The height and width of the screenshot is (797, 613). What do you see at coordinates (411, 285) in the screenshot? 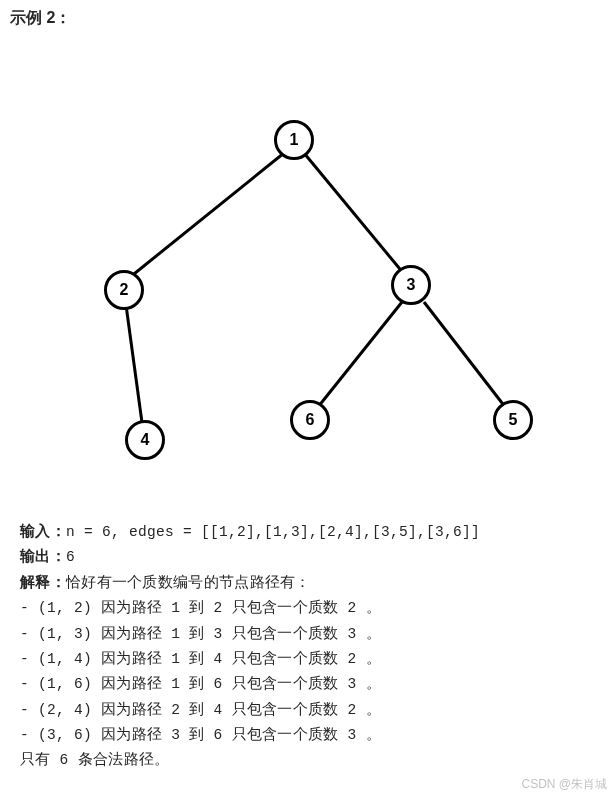
I see `node-3: 3` at bounding box center [411, 285].